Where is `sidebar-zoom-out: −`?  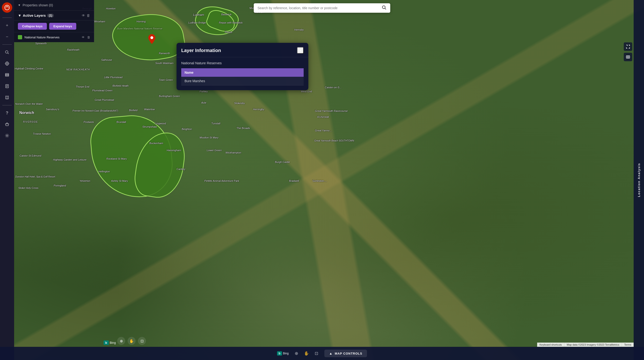 sidebar-zoom-out: − is located at coordinates (7, 37).